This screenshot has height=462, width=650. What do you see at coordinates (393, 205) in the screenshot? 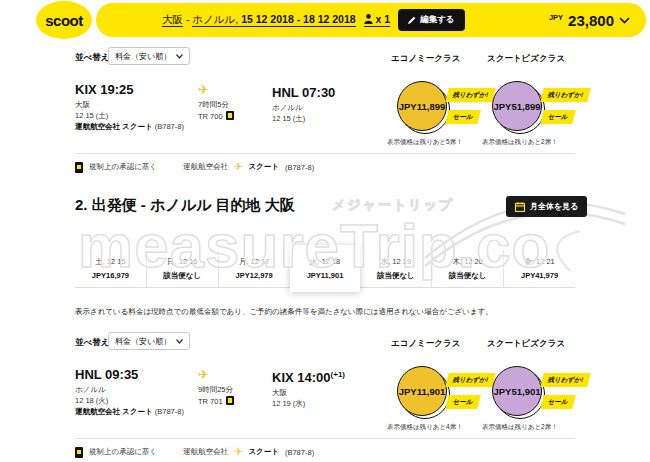
I see `watermark-subtext: メジャートリップ` at bounding box center [393, 205].